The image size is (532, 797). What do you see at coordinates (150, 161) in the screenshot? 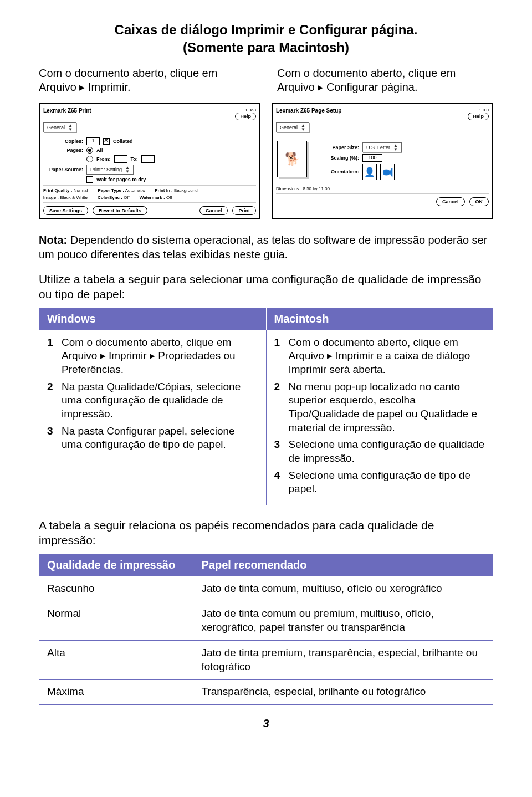
I see `print-dialog: Lexmark Z65 Print 1.0a8 Help General ▲▼ …` at bounding box center [150, 161].